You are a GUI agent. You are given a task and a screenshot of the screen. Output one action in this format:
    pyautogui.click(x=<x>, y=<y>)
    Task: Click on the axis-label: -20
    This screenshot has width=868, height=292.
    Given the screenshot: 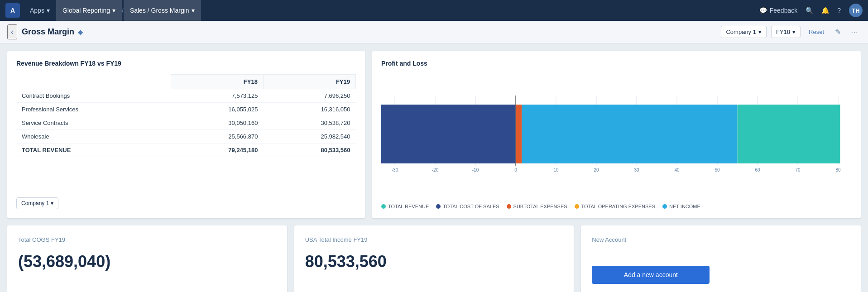 What is the action you would take?
    pyautogui.click(x=436, y=170)
    